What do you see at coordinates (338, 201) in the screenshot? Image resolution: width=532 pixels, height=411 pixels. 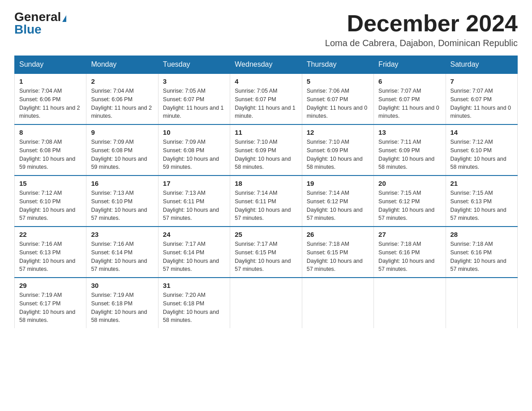 I see `day-cell-19: 19Sunrise: 7:14 AMSunset: 6:12 PMDayligh…` at bounding box center [338, 201].